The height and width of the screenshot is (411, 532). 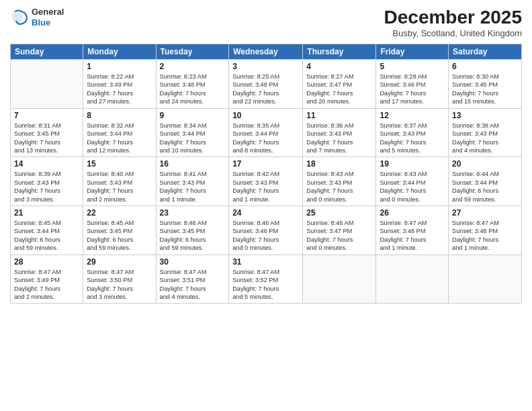 I want to click on day-number: 4, so click(x=339, y=66).